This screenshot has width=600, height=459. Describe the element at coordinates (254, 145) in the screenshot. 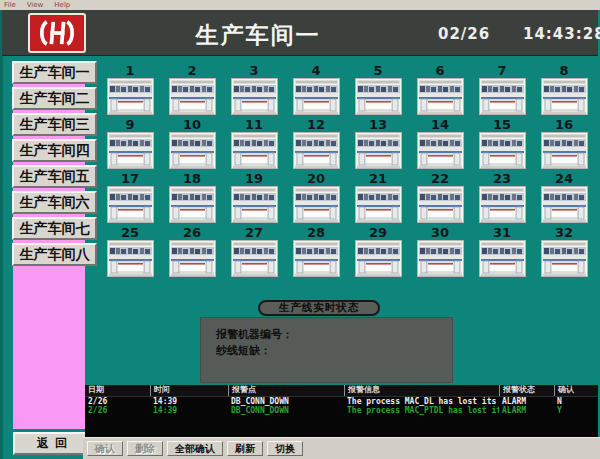

I see `machine-11: 11` at that location.